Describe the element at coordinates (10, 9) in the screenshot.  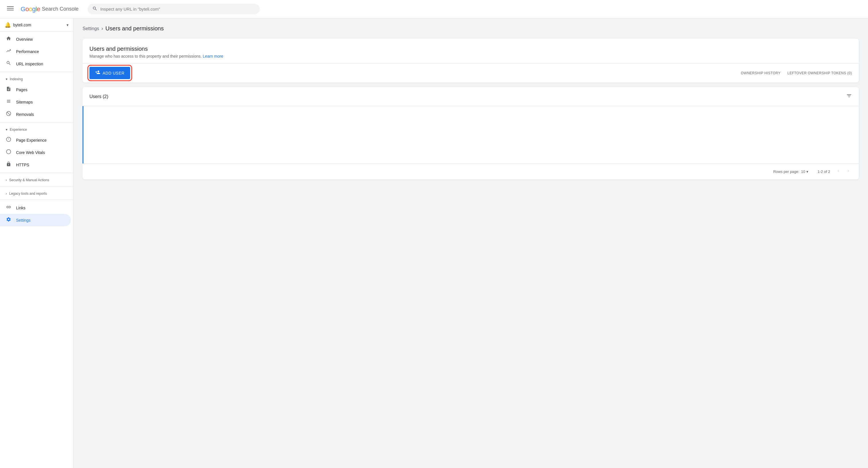
I see `menu-icon` at that location.